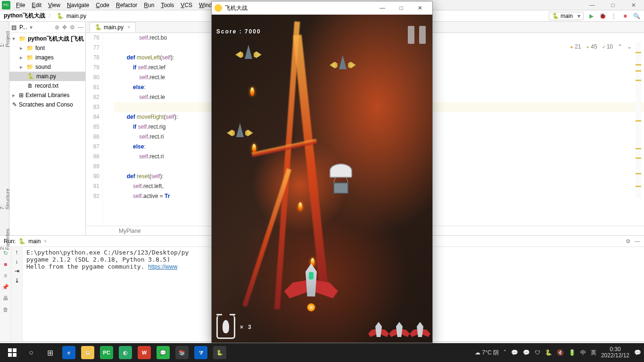 This screenshot has width=644, height=362. What do you see at coordinates (37, 5) in the screenshot?
I see `menu-edit: Edit` at bounding box center [37, 5].